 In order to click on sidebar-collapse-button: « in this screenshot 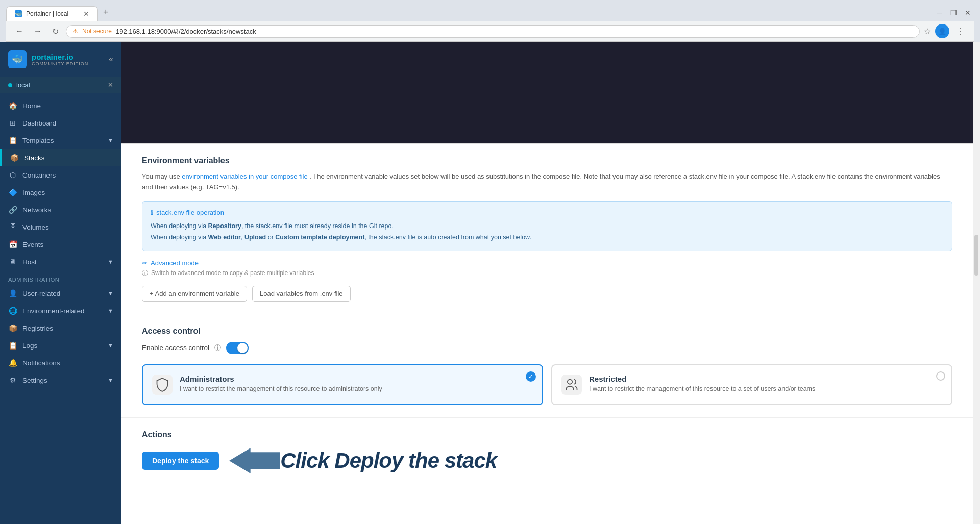, I will do `click(111, 59)`.